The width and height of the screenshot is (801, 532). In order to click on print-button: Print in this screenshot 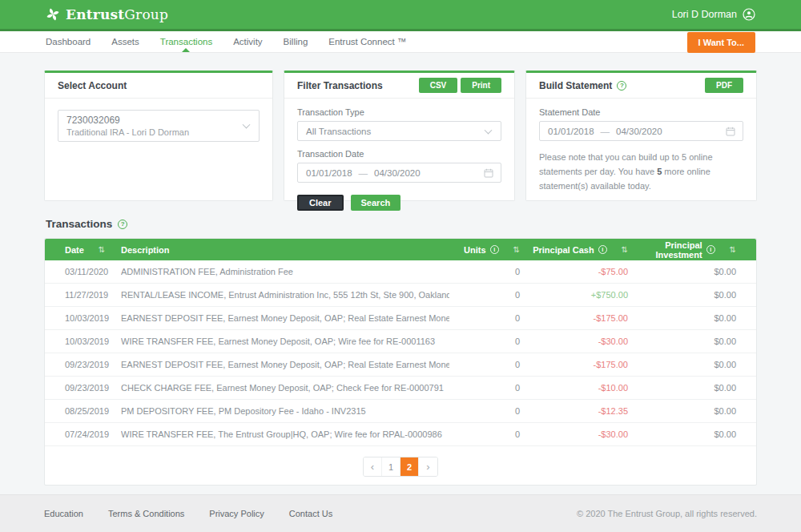, I will do `click(481, 85)`.